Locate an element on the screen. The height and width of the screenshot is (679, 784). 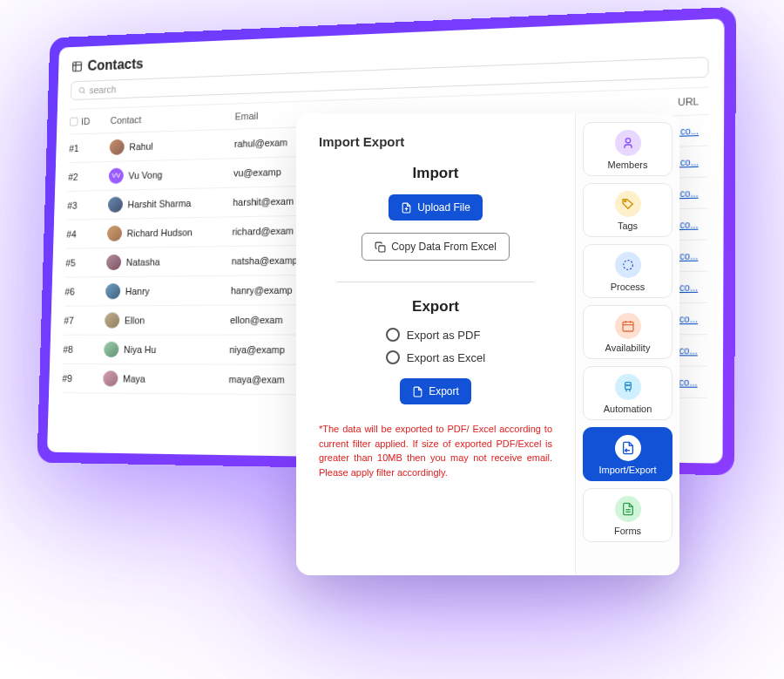
col-id-label: ID is located at coordinates (85, 121).